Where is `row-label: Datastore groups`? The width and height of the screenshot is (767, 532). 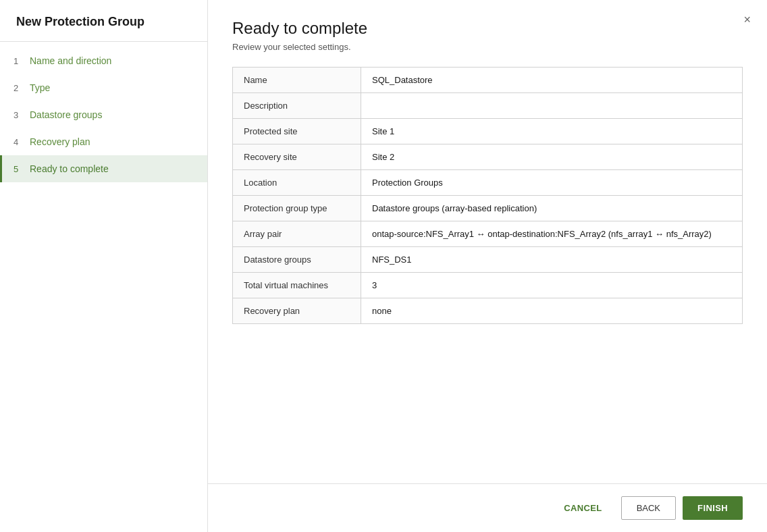 row-label: Datastore groups is located at coordinates (297, 260).